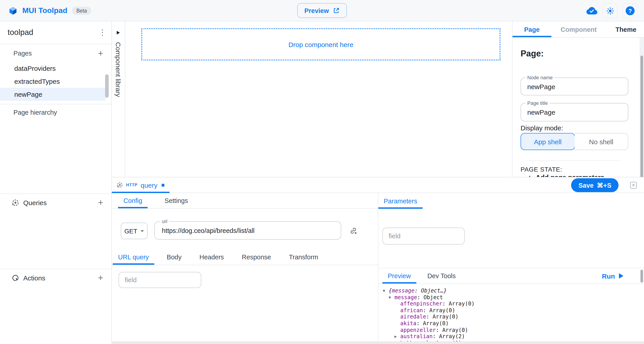 The width and height of the screenshot is (644, 344). What do you see at coordinates (82, 11) in the screenshot?
I see `beta-badge: Beta` at bounding box center [82, 11].